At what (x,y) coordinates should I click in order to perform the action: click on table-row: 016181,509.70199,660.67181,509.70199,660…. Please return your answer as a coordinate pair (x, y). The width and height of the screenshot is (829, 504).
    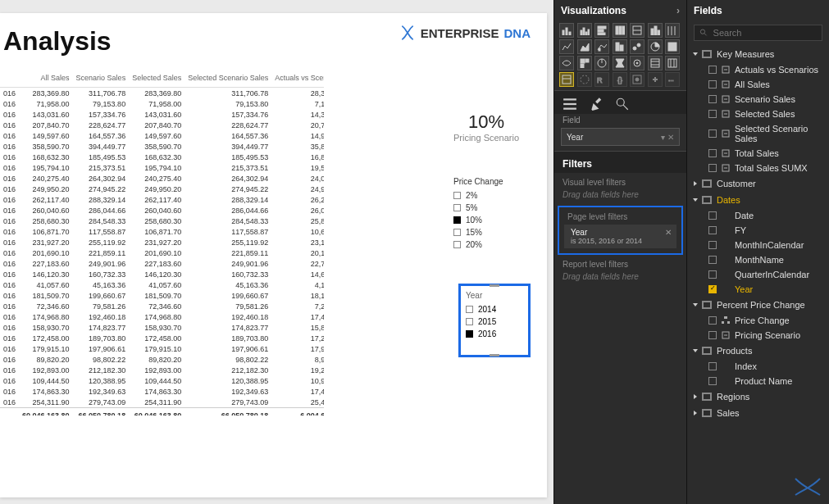
    Looking at the image, I should click on (162, 295).